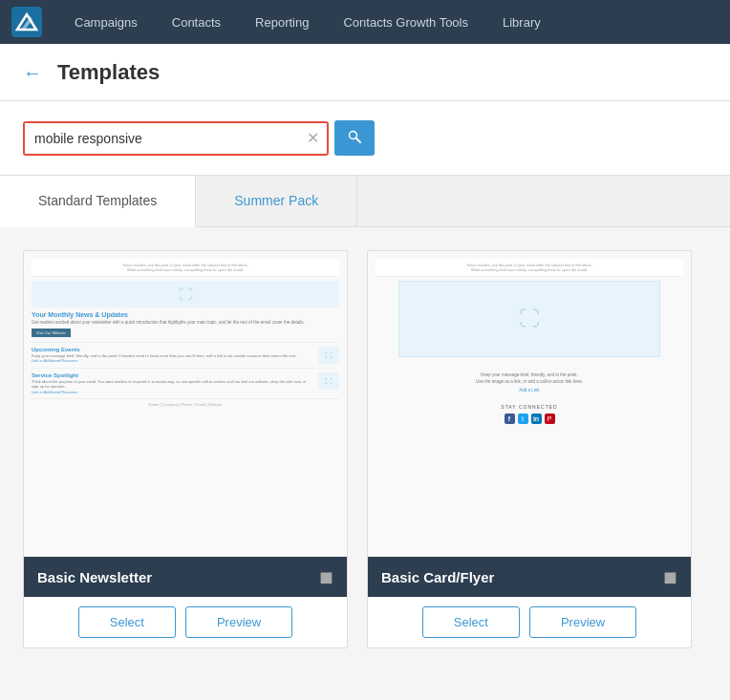 The width and height of the screenshot is (730, 700). What do you see at coordinates (365, 73) in the screenshot?
I see `page-header: ← Templates` at bounding box center [365, 73].